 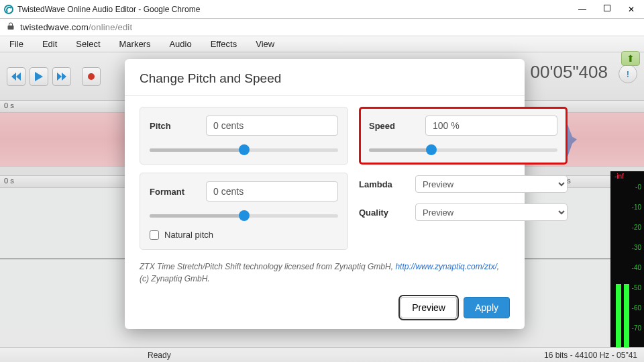 I want to click on browser-address-bar: twistedwave.com/online/edit, so click(x=322, y=28).